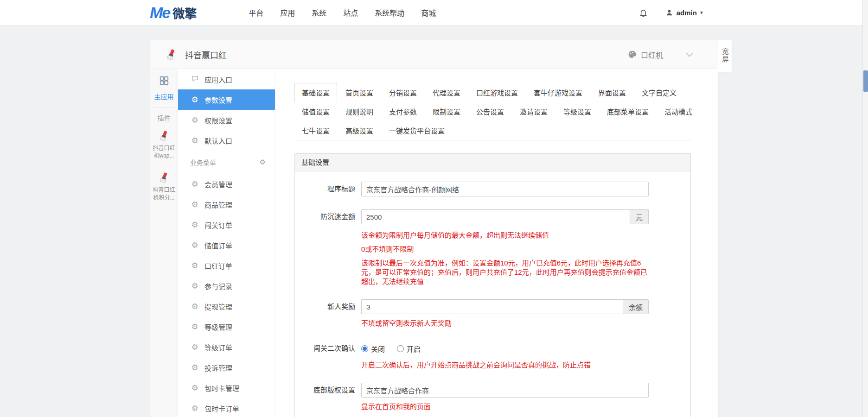 This screenshot has width=868, height=417. What do you see at coordinates (678, 111) in the screenshot?
I see `tab-activity-mode: 活动模式` at bounding box center [678, 111].